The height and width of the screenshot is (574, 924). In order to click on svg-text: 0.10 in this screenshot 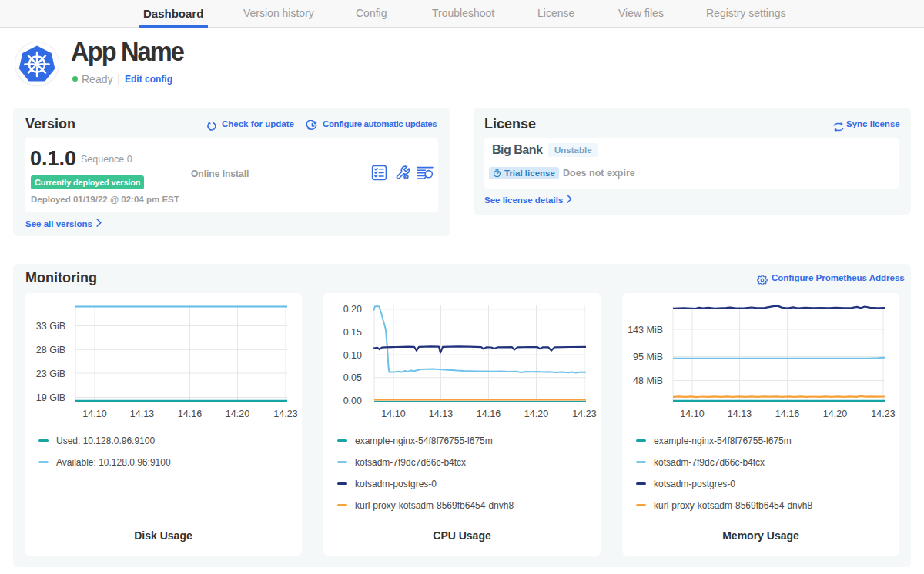, I will do `click(353, 355)`.